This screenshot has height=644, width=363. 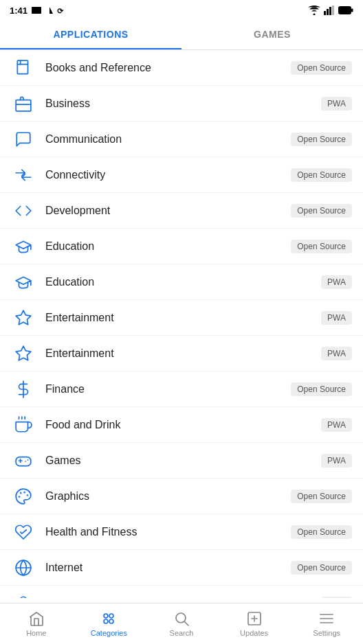 What do you see at coordinates (183, 598) in the screenshot?
I see `item-label-lifestyle: Lifestyle` at bounding box center [183, 598].